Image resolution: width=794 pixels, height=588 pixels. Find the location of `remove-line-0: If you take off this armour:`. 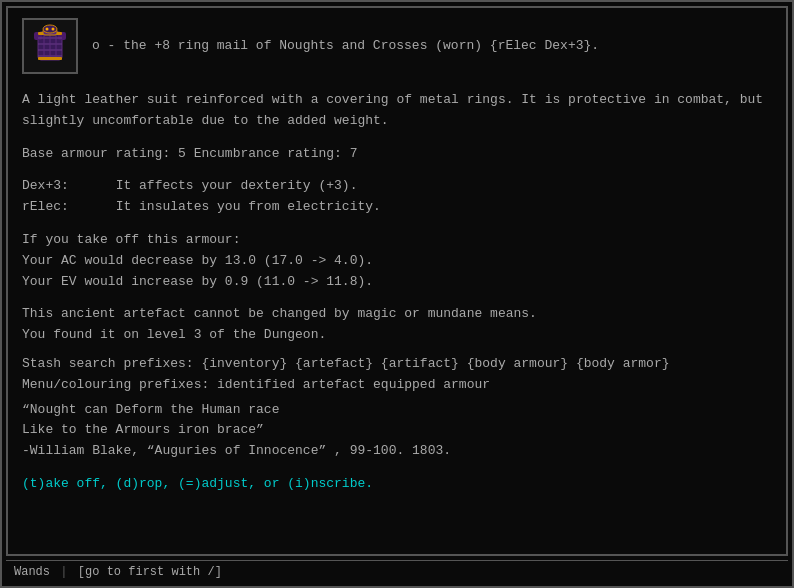

remove-line-0: If you take off this armour: is located at coordinates (397, 240).